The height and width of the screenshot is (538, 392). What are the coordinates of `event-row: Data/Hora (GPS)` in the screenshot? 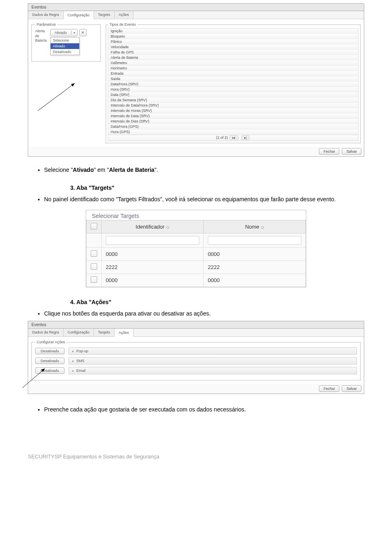 It's located at (233, 127).